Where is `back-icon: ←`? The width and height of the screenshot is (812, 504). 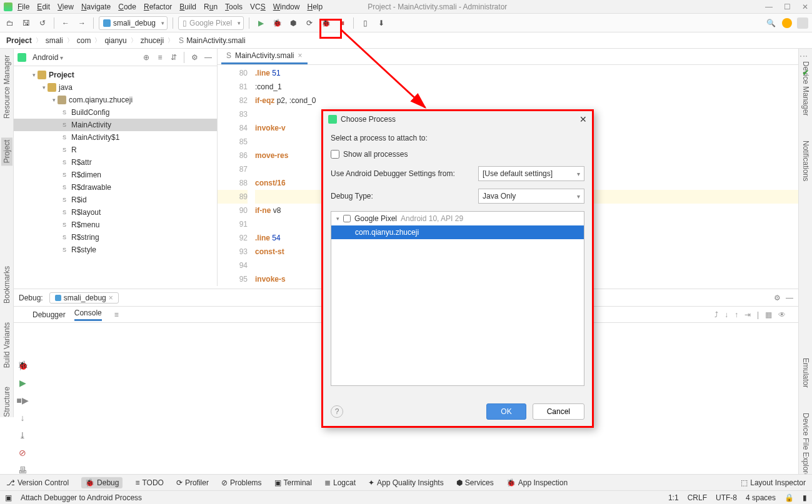 back-icon: ← is located at coordinates (66, 23).